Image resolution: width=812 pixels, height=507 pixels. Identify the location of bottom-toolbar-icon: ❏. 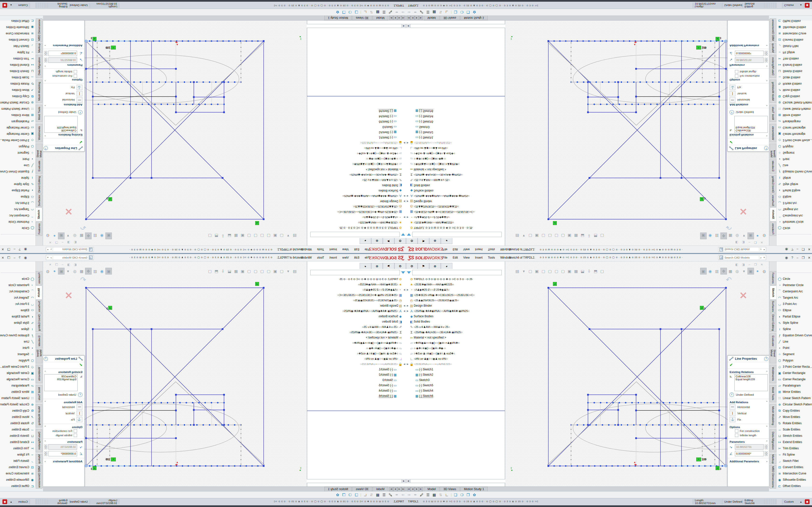
(456, 495).